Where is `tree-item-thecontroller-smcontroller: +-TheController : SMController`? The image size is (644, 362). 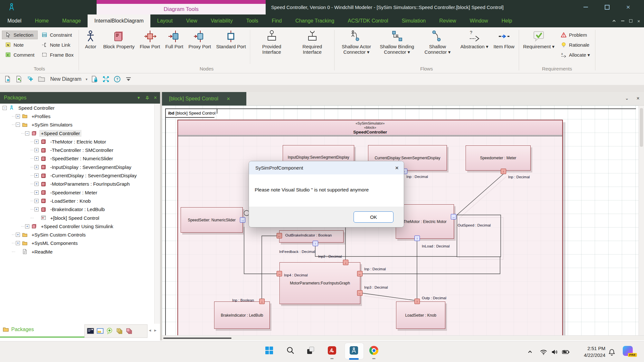
tree-item-thecontroller-smcontroller: +-TheController : SMController is located at coordinates (77, 150).